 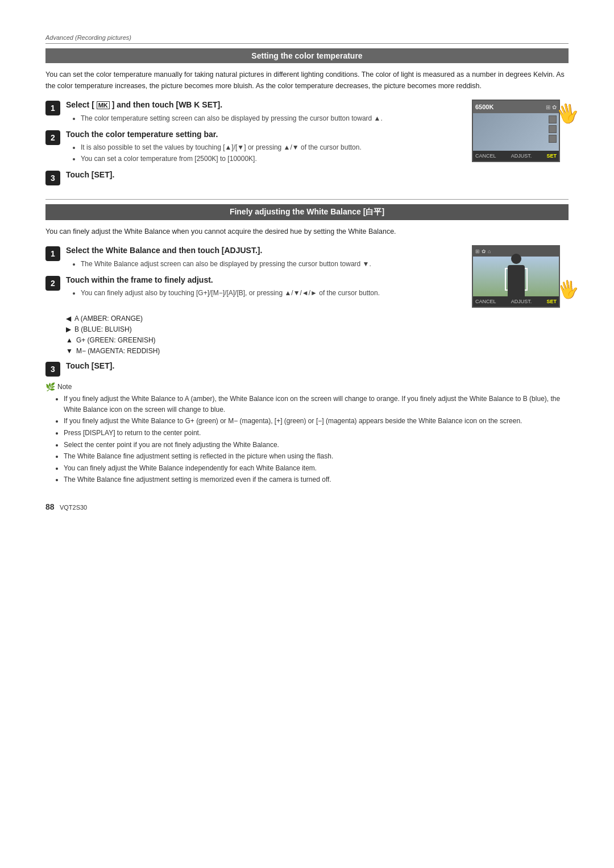 I want to click on step1-main: Select [ MK ] and then touch [WB K SET]., so click(x=263, y=105).